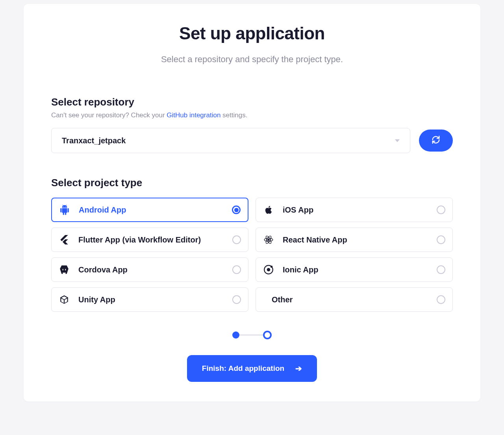  Describe the element at coordinates (64, 300) in the screenshot. I see `unity-icon` at that location.